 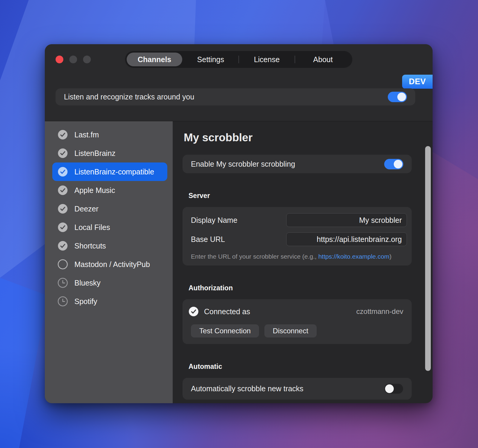 What do you see at coordinates (112, 265) in the screenshot?
I see `channel-label: Mastodon / ActivityPub` at bounding box center [112, 265].